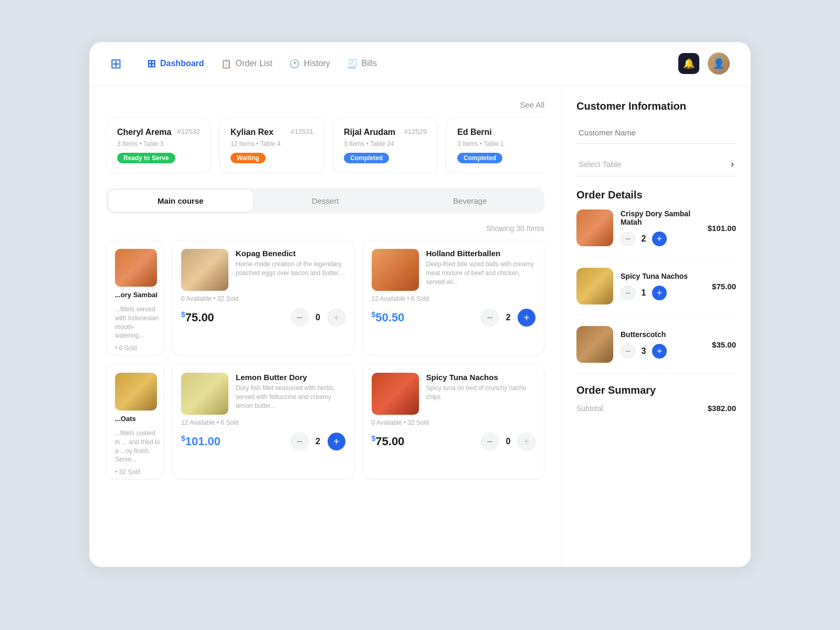 The height and width of the screenshot is (630, 840). What do you see at coordinates (362, 64) in the screenshot?
I see `nav-bills: 🧾 Bills` at bounding box center [362, 64].